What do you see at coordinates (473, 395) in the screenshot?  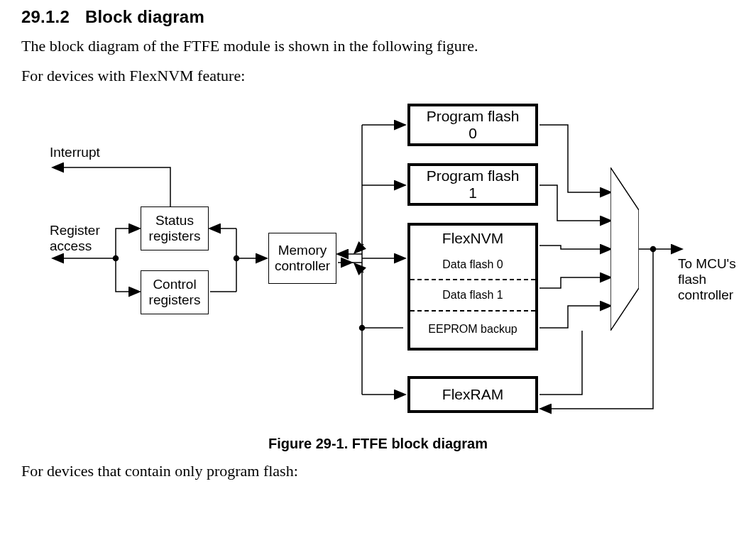 I see `flexram-block: FlexRAM` at bounding box center [473, 395].